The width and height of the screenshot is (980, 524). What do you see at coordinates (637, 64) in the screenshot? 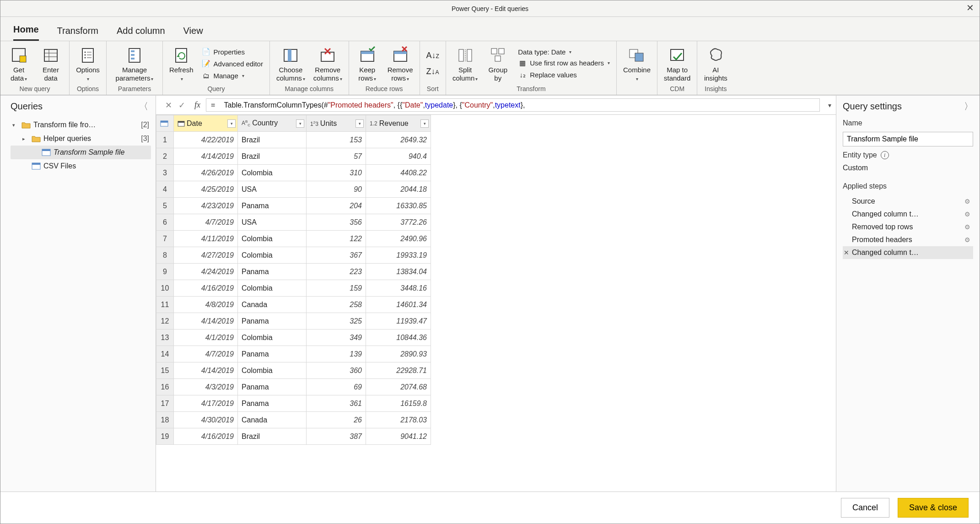
I see `combine-button: Combine▾` at bounding box center [637, 64].